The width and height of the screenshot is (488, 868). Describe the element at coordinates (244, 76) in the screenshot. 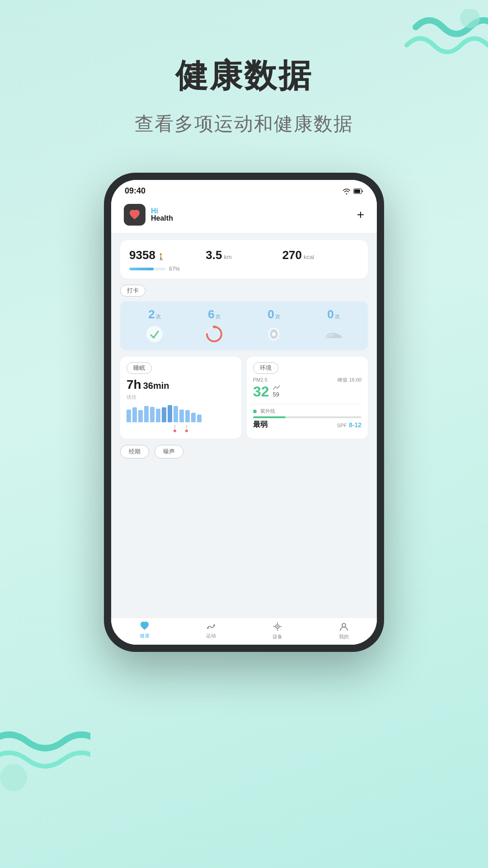

I see `page-title: 健康数据` at that location.